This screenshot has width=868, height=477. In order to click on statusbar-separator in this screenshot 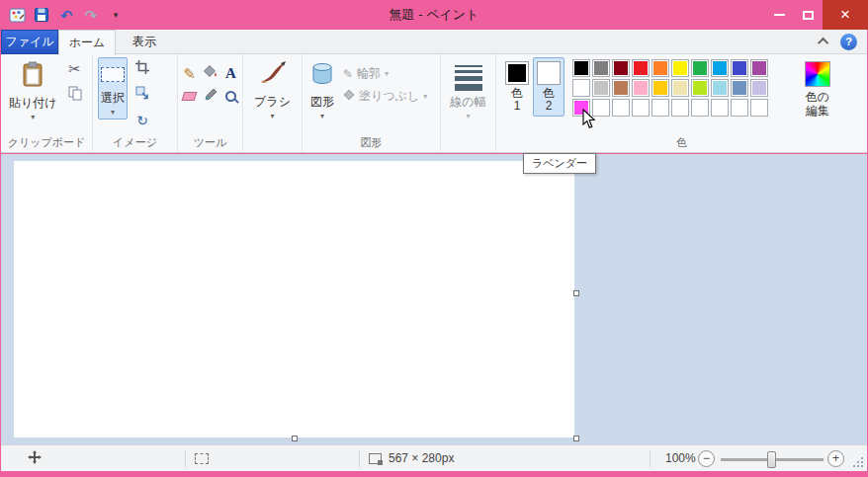, I will do `click(360, 458)`.